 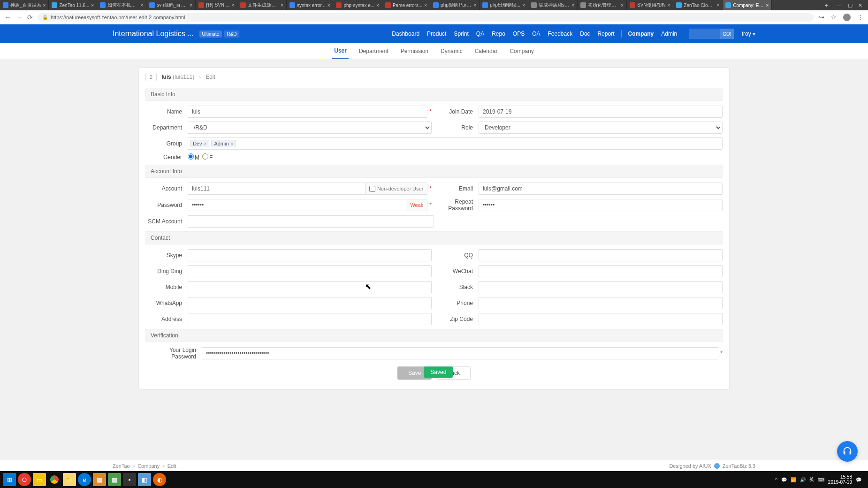 I want to click on nav-item-qa: QA, so click(x=480, y=34).